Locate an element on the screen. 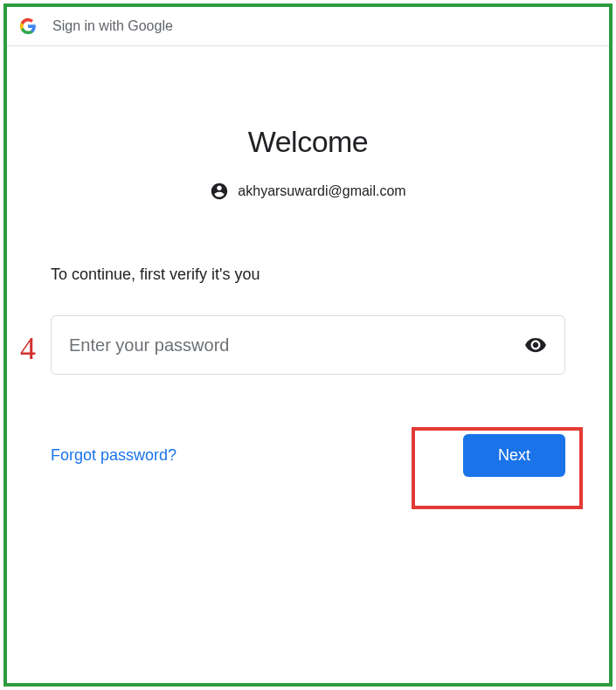 The image size is (616, 690). forgot-password-link: Forgot password? is located at coordinates (114, 456).